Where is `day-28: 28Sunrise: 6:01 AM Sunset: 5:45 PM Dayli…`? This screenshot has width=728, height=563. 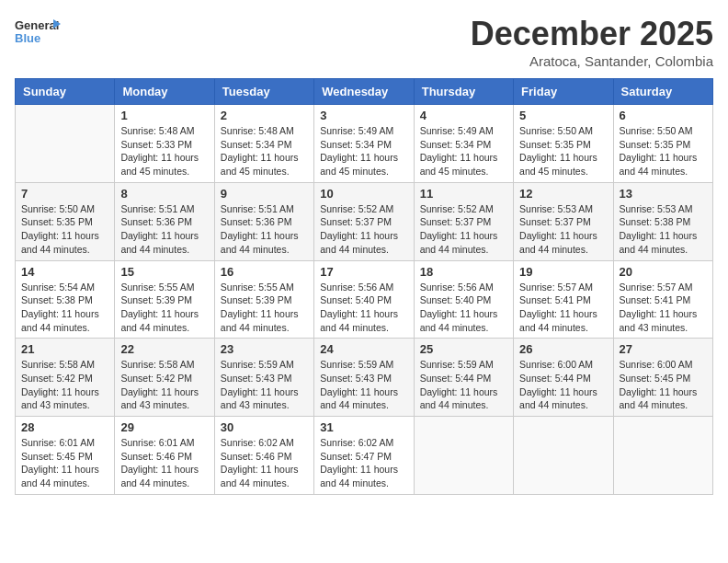 day-28: 28Sunrise: 6:01 AM Sunset: 5:45 PM Dayli… is located at coordinates (65, 456).